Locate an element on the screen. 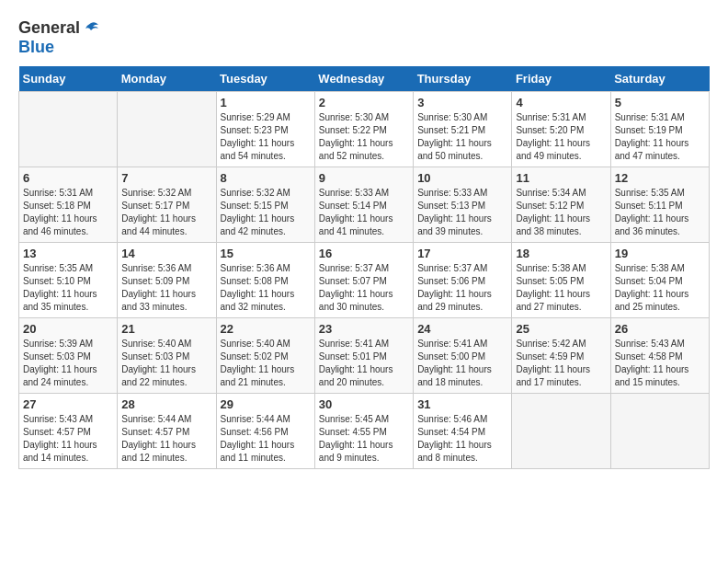 This screenshot has width=728, height=563. calendar-cell: 8Sunrise: 5:32 AMSunset: 5:15 PMDaylight… is located at coordinates (265, 205).